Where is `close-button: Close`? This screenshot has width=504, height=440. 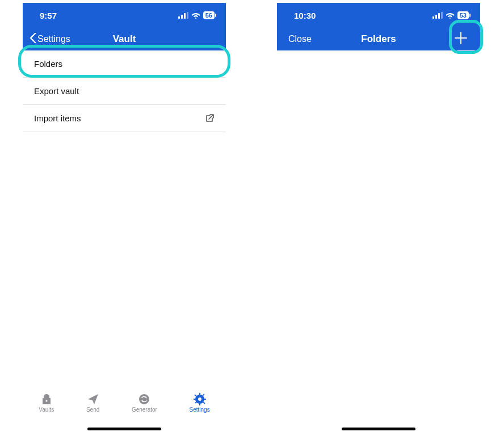
close-button: Close is located at coordinates (294, 39).